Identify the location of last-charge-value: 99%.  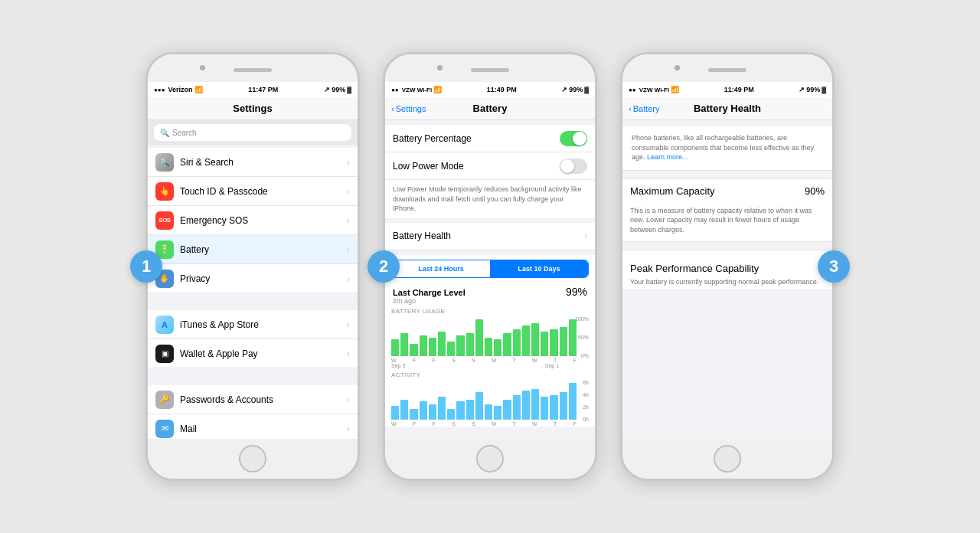
(577, 292).